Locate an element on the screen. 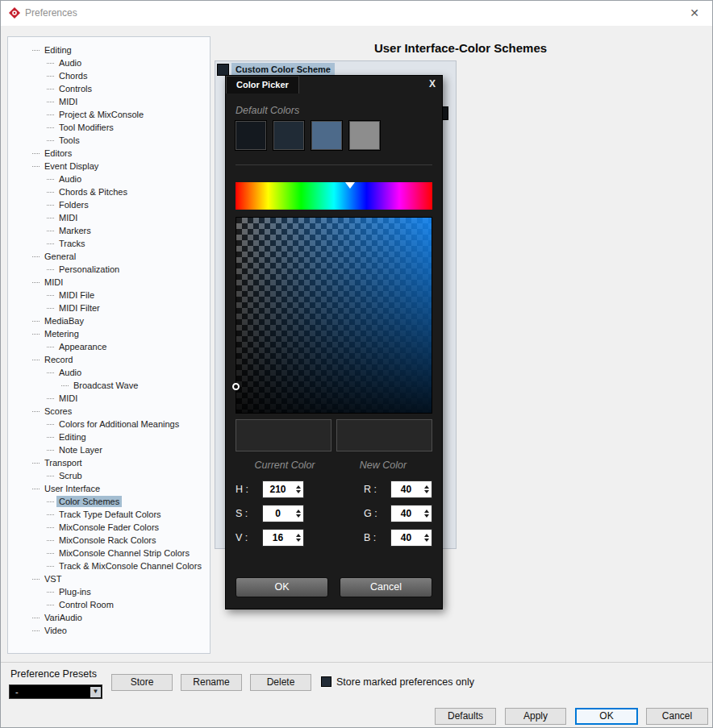  value-spinner: 16 is located at coordinates (283, 538).